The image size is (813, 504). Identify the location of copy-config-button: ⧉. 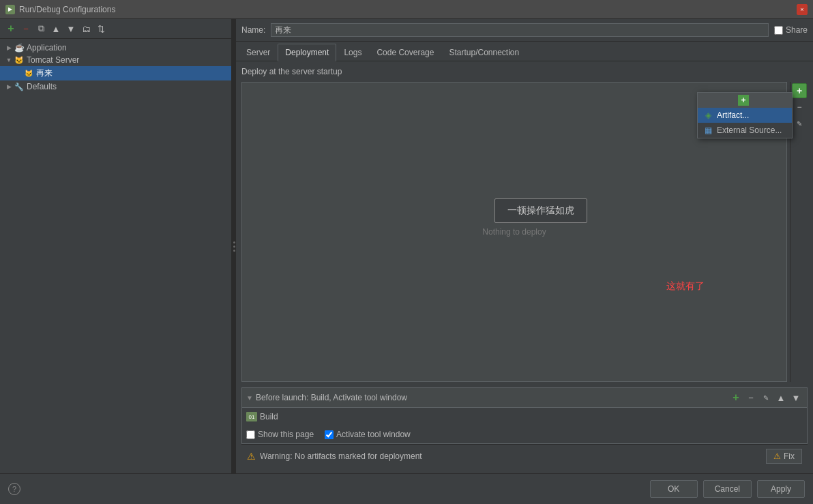
(41, 29).